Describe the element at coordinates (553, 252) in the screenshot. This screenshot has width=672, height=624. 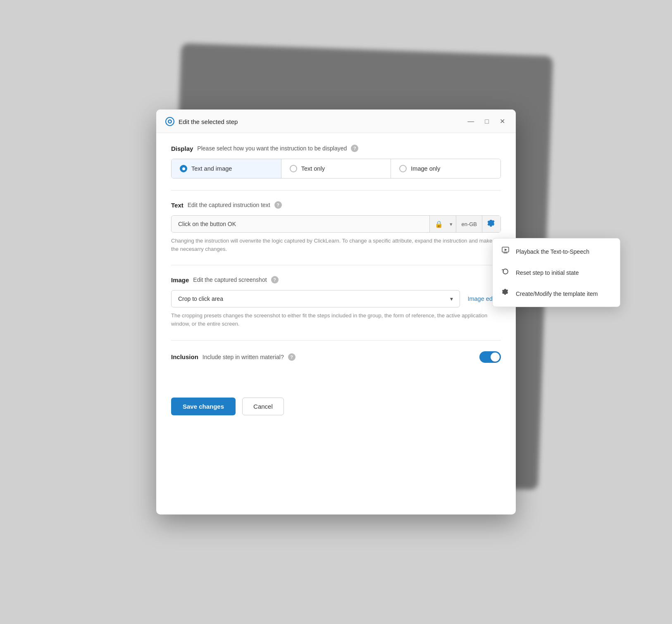
I see `dropdown-label-playback: Playback the Text-to-Speech` at that location.